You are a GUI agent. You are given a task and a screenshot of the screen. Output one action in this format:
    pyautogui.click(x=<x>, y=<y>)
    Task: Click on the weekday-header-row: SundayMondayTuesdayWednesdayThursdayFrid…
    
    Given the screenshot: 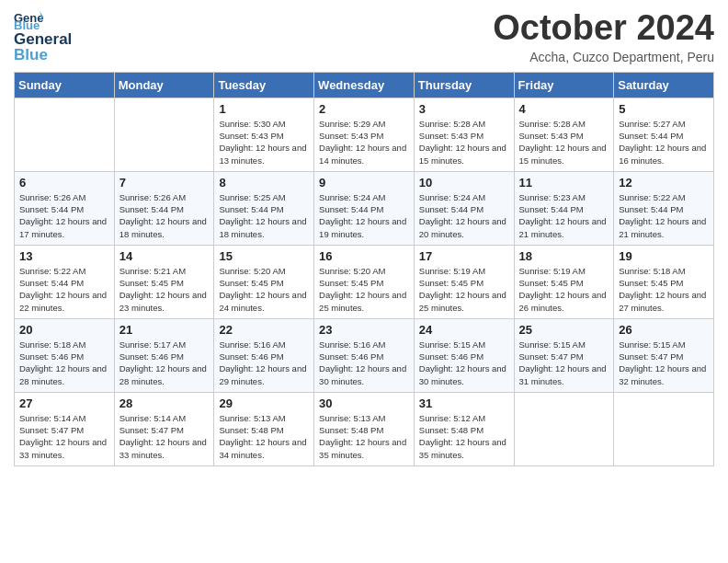 What is the action you would take?
    pyautogui.click(x=364, y=85)
    